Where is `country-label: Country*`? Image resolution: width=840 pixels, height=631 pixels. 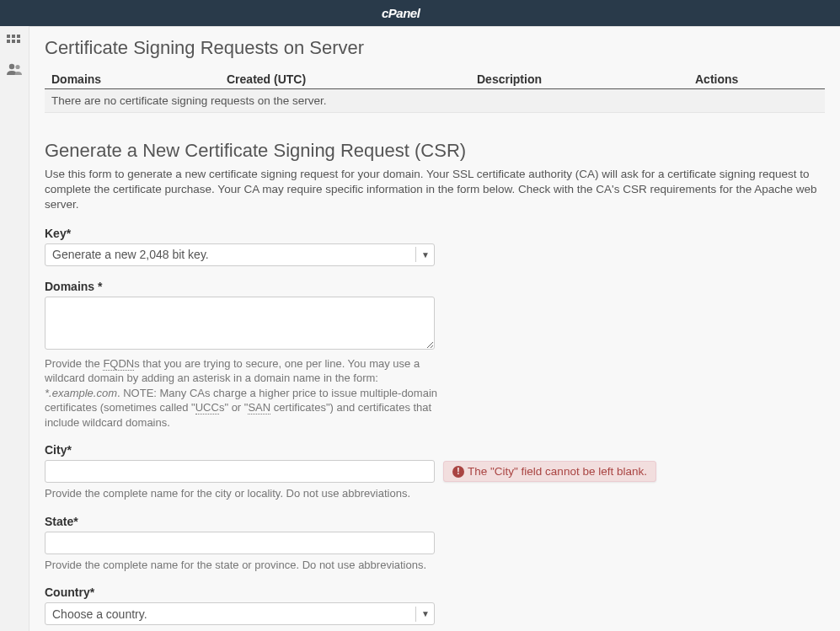 country-label: Country* is located at coordinates (435, 592).